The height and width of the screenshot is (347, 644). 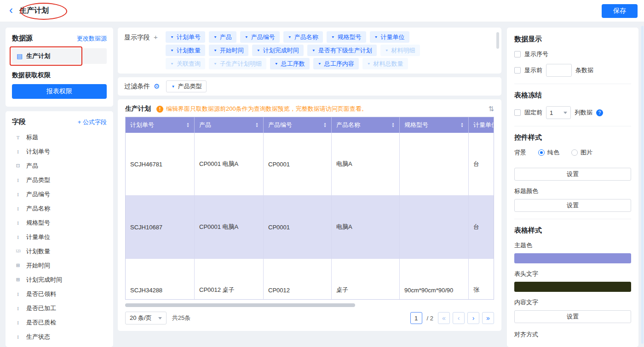 I want to click on chip-step-content: ▼总工序内容, so click(x=336, y=63).